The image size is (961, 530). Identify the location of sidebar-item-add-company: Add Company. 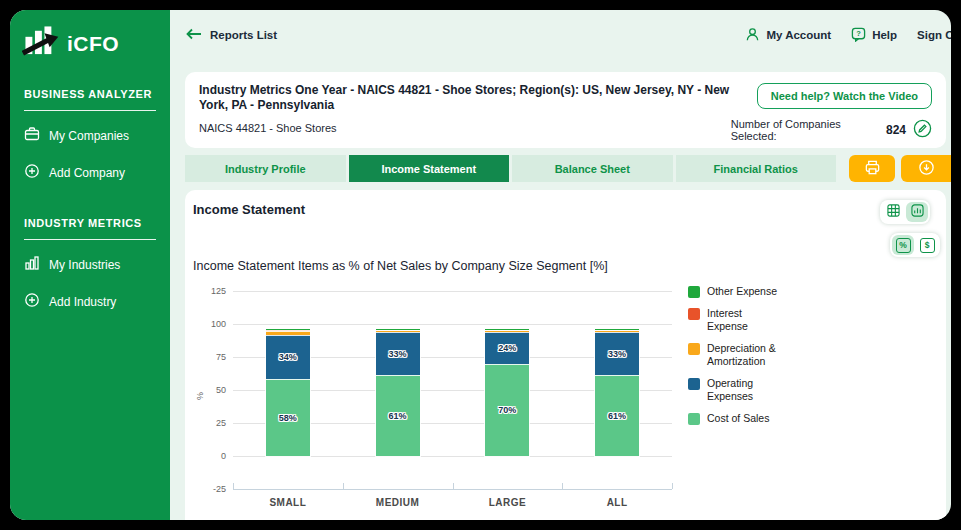
(90, 172).